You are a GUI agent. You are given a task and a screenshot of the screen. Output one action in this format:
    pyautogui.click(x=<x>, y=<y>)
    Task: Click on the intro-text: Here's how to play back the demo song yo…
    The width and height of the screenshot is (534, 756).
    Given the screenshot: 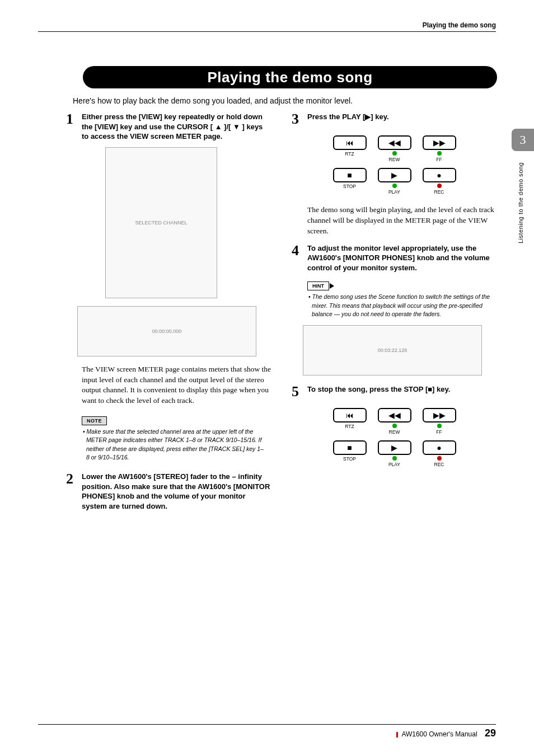 What is the action you would take?
    pyautogui.click(x=213, y=101)
    